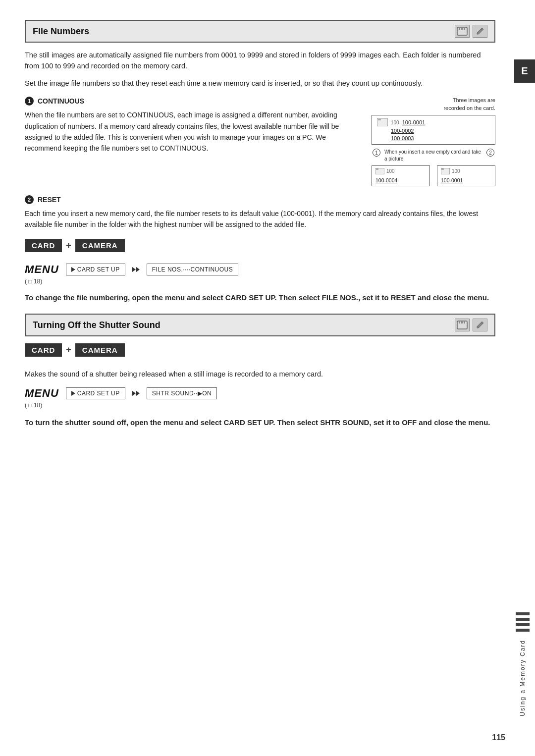 Image resolution: width=535 pixels, height=756 pixels. Describe the element at coordinates (480, 31) in the screenshot. I see `pencil-icon` at that location.